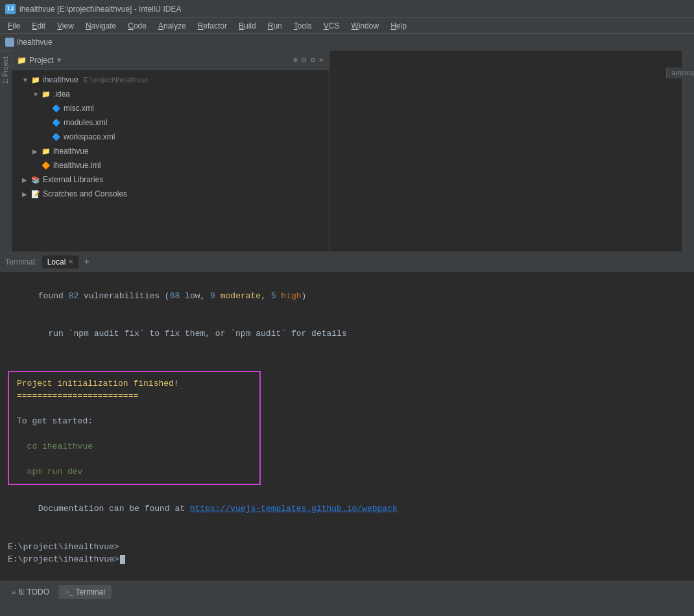  I want to click on term-box-blank2, so click(134, 434).